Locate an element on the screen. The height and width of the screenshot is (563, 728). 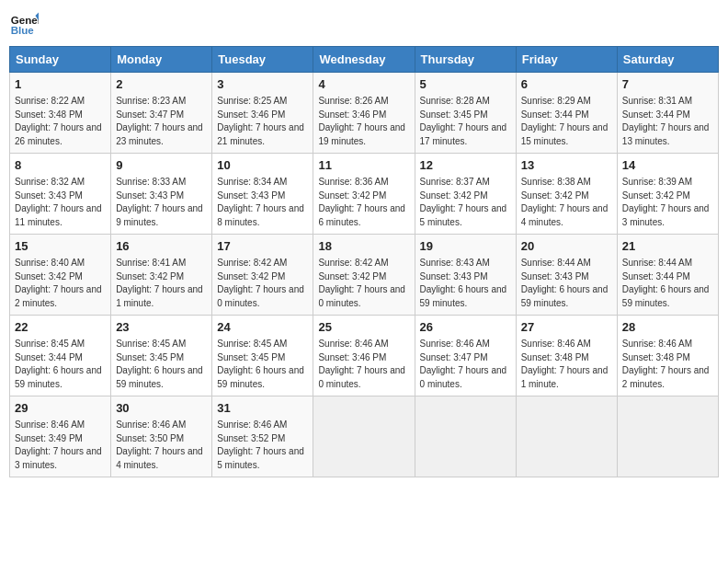
calendar-cell: 14Sunrise: 8:39 AMSunset: 3:42 PMDayligh… is located at coordinates (667, 194).